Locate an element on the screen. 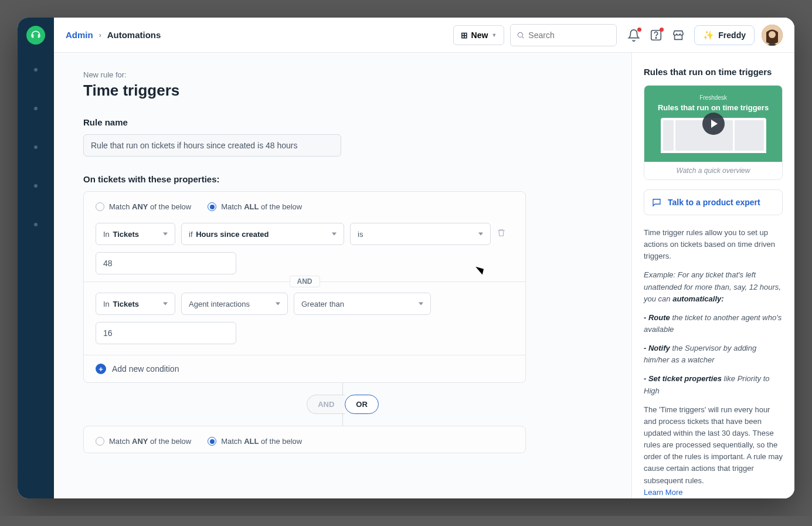  help-badge is located at coordinates (661, 29).